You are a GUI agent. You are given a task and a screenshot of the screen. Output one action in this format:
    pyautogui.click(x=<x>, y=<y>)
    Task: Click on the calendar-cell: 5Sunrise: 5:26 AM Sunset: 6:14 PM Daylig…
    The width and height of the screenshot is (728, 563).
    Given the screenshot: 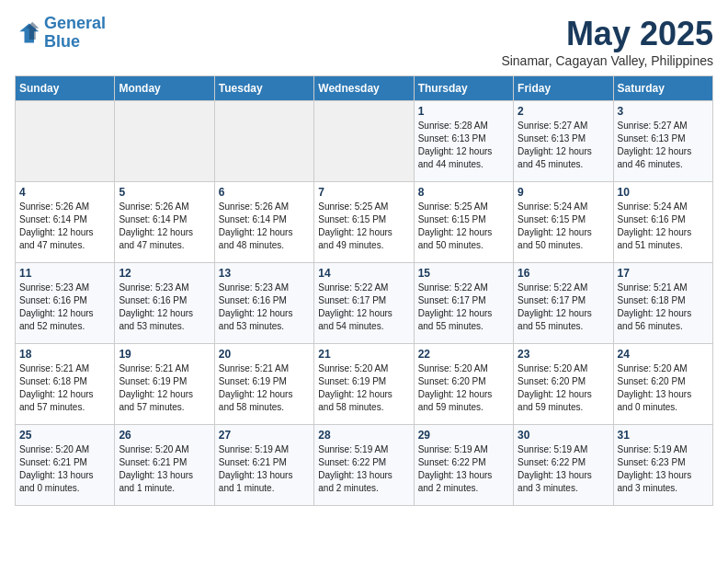 What is the action you would take?
    pyautogui.click(x=165, y=223)
    